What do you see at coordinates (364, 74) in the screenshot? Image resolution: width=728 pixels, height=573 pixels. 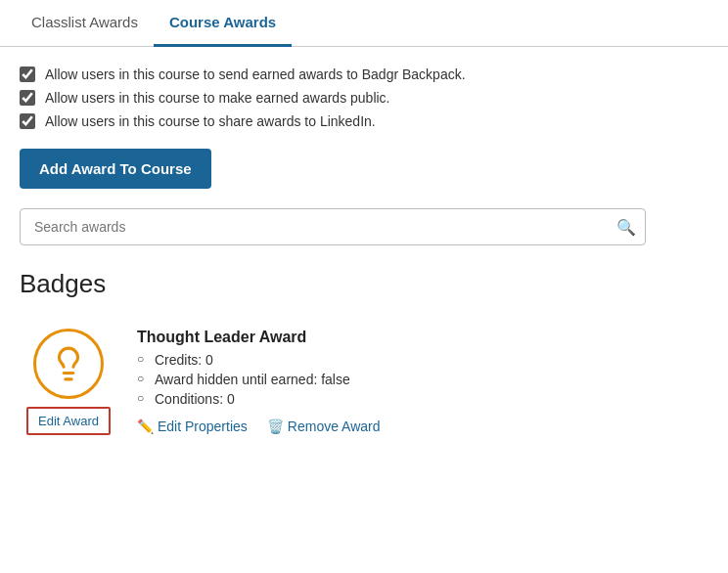 I see `checkbox-item-1: Allow users in this course to send earne…` at bounding box center [364, 74].